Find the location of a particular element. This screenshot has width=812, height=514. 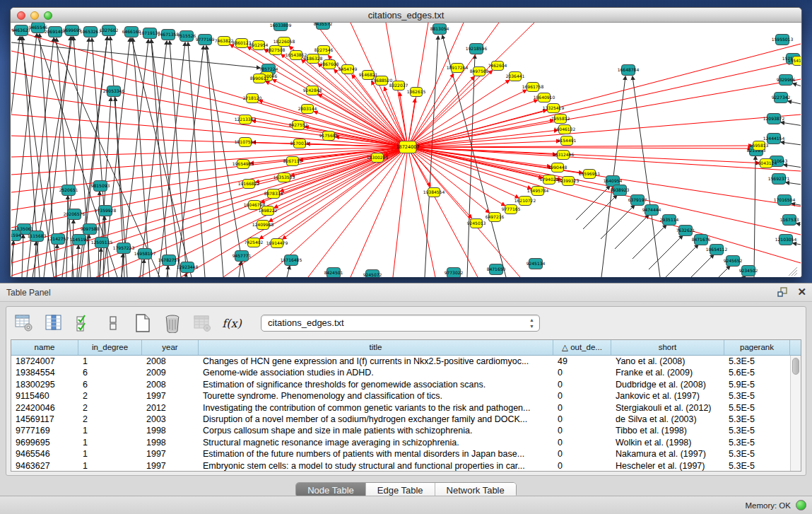

table-cell: Disruption of a novel member of a sodium… is located at coordinates (376, 419).